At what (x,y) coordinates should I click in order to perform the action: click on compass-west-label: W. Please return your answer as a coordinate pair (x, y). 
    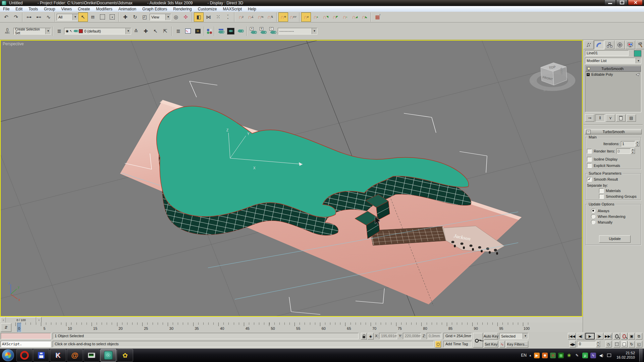
    Looking at the image, I should click on (533, 81).